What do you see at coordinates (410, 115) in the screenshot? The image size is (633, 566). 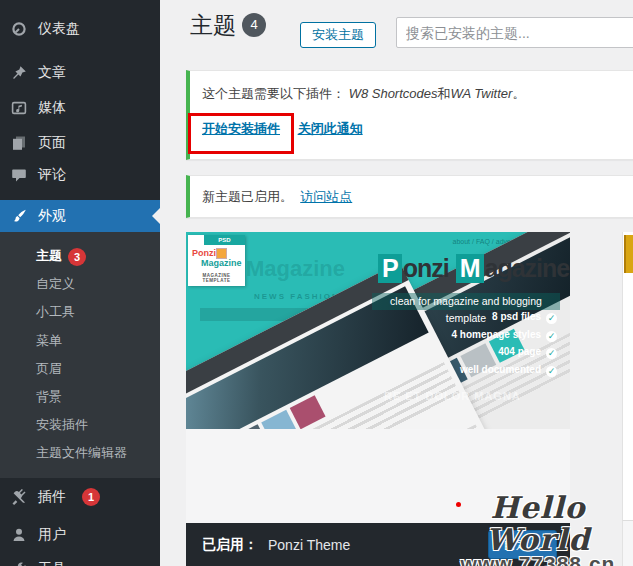 I see `plugin-required-notice: 这个主题需要以下插件： W8 Shortcodes和WA Twitter。 开始…` at bounding box center [410, 115].